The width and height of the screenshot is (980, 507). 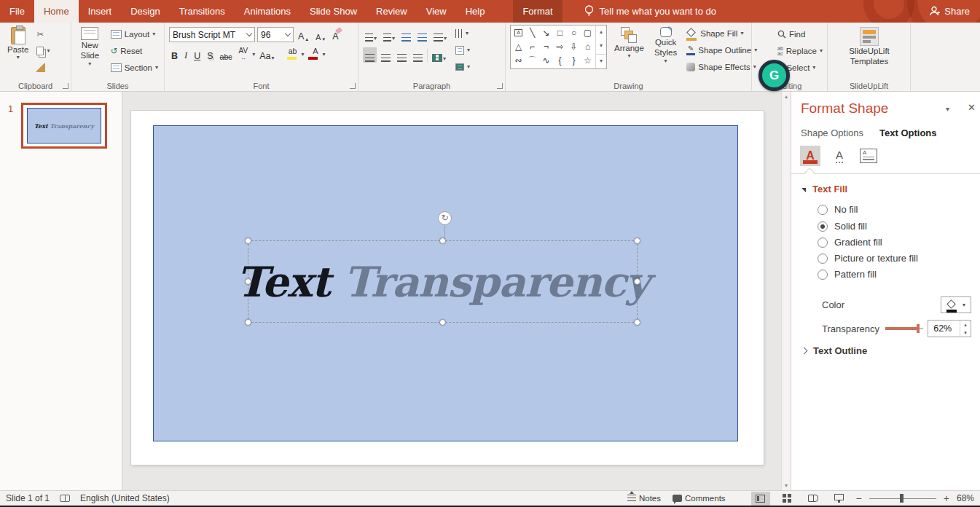 What do you see at coordinates (353, 86) in the screenshot?
I see `font-dialog-launcher` at bounding box center [353, 86].